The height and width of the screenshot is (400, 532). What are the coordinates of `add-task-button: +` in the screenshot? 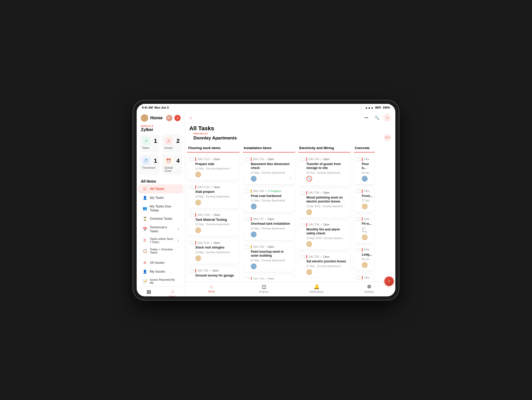 It's located at (387, 118).